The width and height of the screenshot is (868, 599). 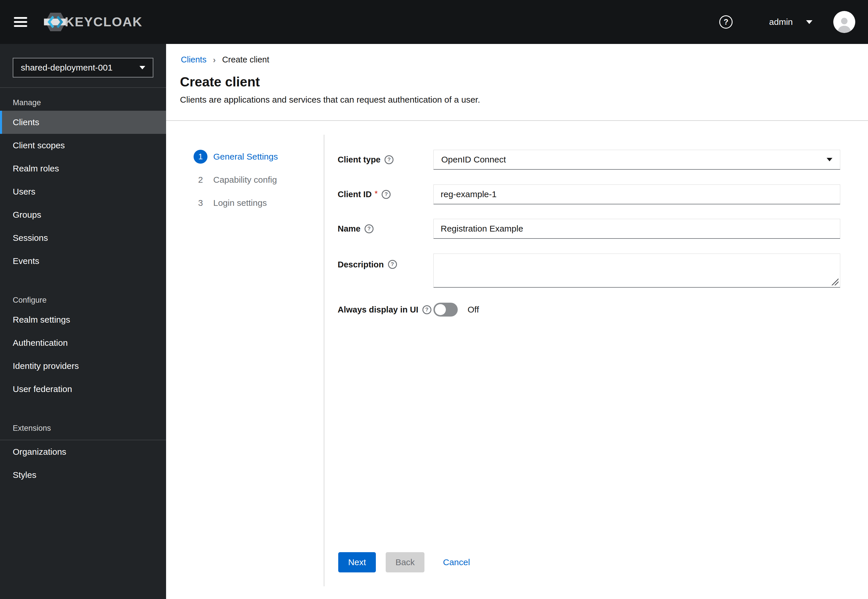 What do you see at coordinates (404, 562) in the screenshot?
I see `wizard-footer-actions: Next Back Cancel` at bounding box center [404, 562].